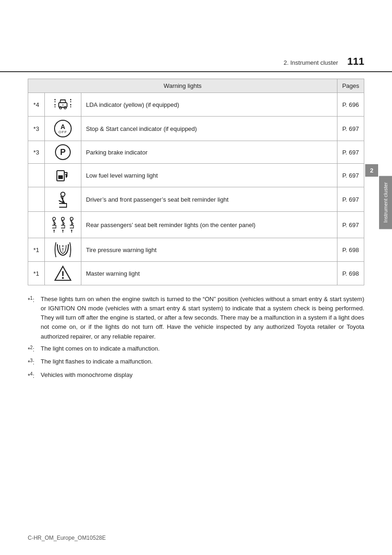 This screenshot has width=392, height=555. Describe the element at coordinates (34, 376) in the screenshot. I see `footnote-ref-4: *4:` at that location.